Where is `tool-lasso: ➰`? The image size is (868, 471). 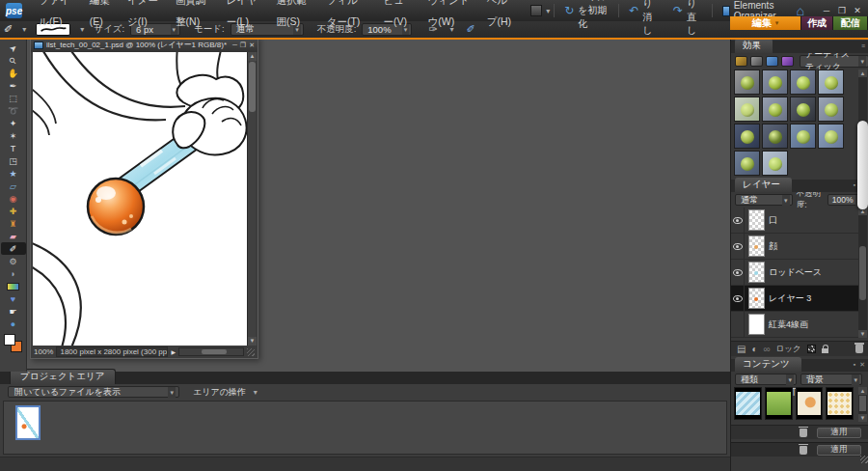
tool-lasso: ➰ is located at coordinates (14, 110).